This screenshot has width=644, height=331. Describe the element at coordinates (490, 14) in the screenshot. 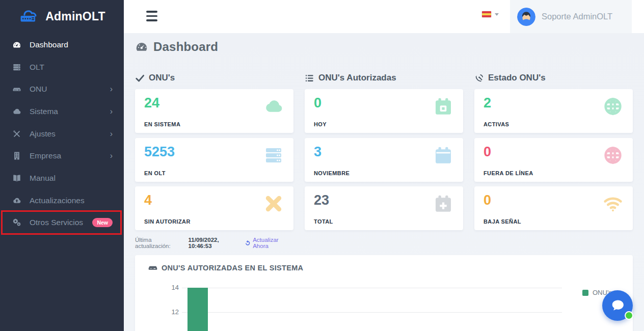

I see `language-selector` at that location.